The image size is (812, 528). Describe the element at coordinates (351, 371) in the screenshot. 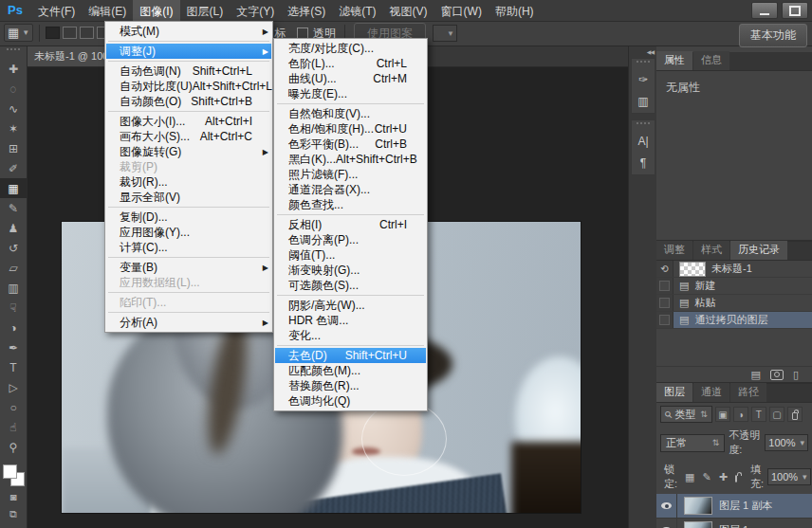

I see `adjust-menu-item-24: 匹配颜色(M)...` at that location.